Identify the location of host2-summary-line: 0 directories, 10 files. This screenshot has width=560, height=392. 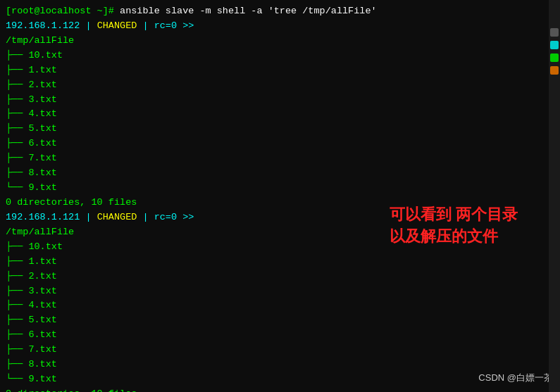
(280, 390).